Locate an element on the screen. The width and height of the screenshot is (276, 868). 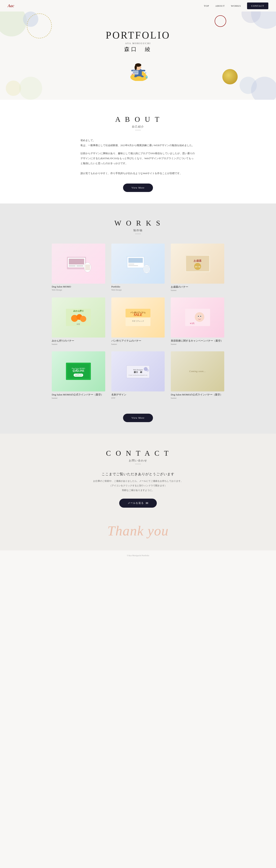
work-item: Coming soon... Dog Salon MOMOの公式ラインバナー（案… is located at coordinates (197, 375).